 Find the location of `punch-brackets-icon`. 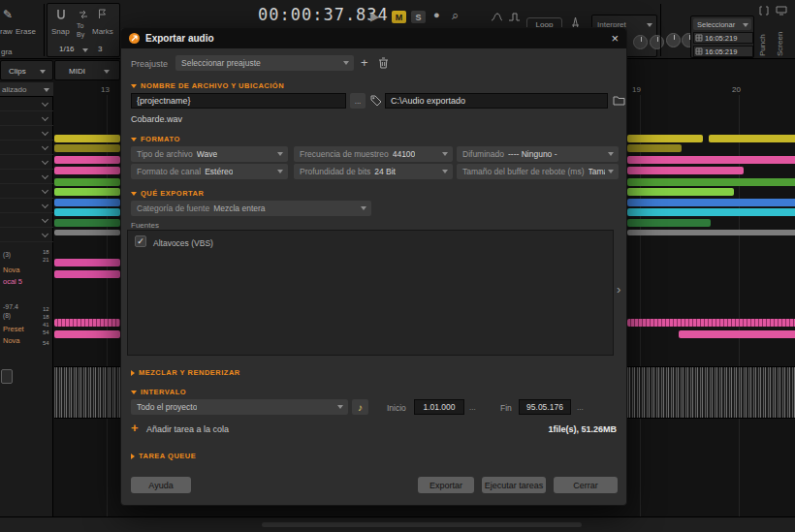

punch-brackets-icon is located at coordinates (764, 11).